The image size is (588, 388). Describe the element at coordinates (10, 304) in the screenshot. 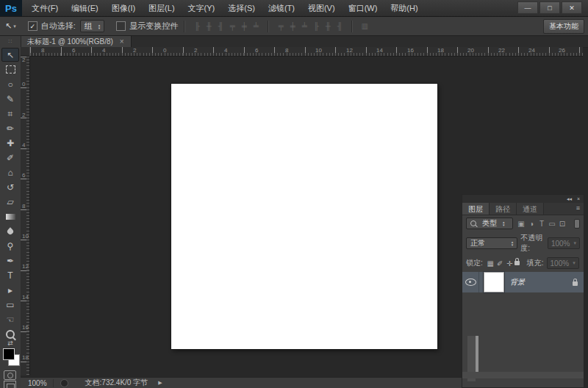

I see `shape-tool: ▭` at that location.